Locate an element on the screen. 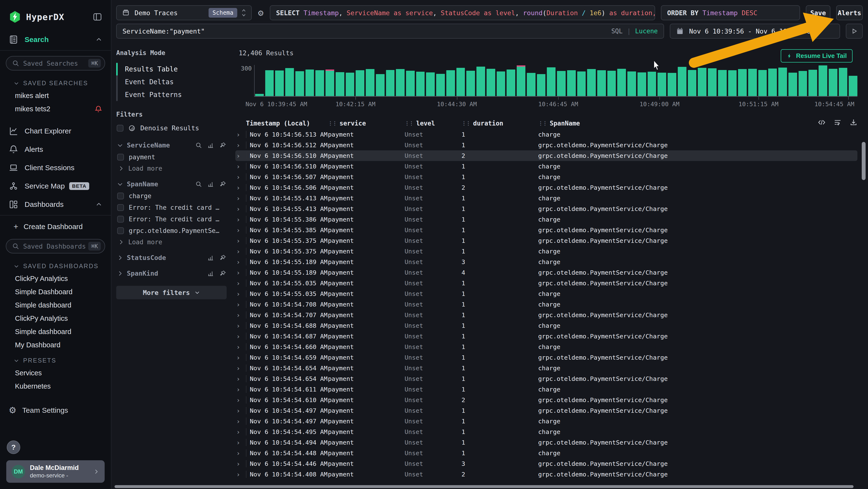 This screenshot has width=868, height=489. table-row: ›Nov 6 10:54:54.497 AMpaymentUnset1grpc.… is located at coordinates (547, 411).